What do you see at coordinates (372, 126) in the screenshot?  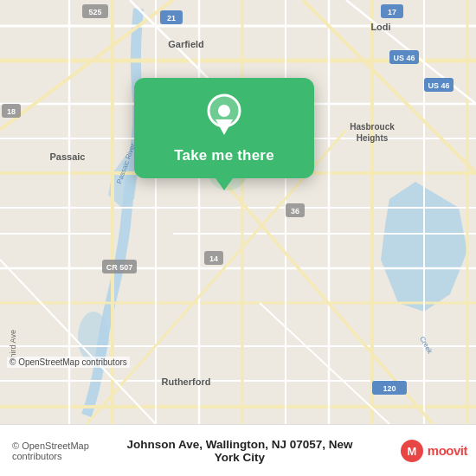 I see `svg-text: Hasbrouck` at bounding box center [372, 126].